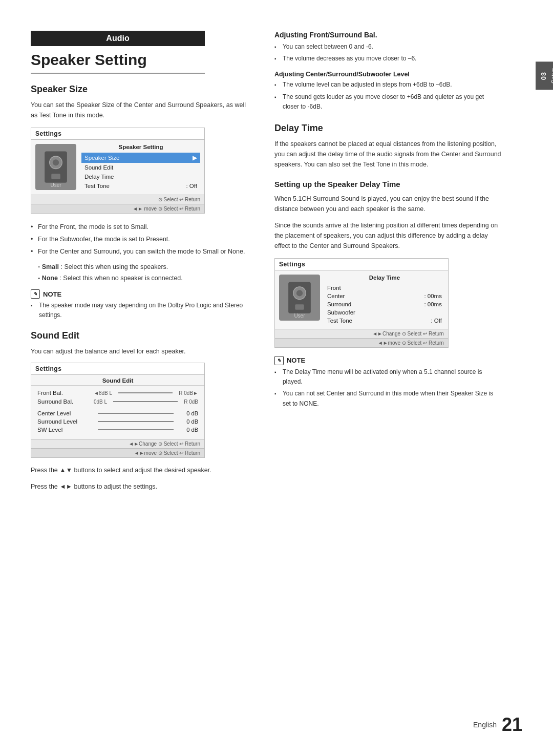 The image size is (553, 756). Describe the element at coordinates (388, 53) in the screenshot. I see `adj-front-list: You can select between 0 and -6. The vol…` at that location.